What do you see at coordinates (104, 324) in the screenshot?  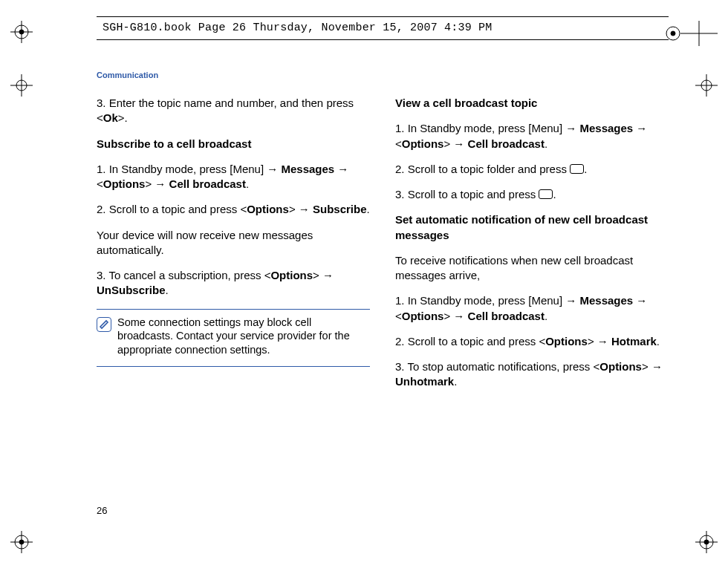 I see `note-icon` at bounding box center [104, 324].